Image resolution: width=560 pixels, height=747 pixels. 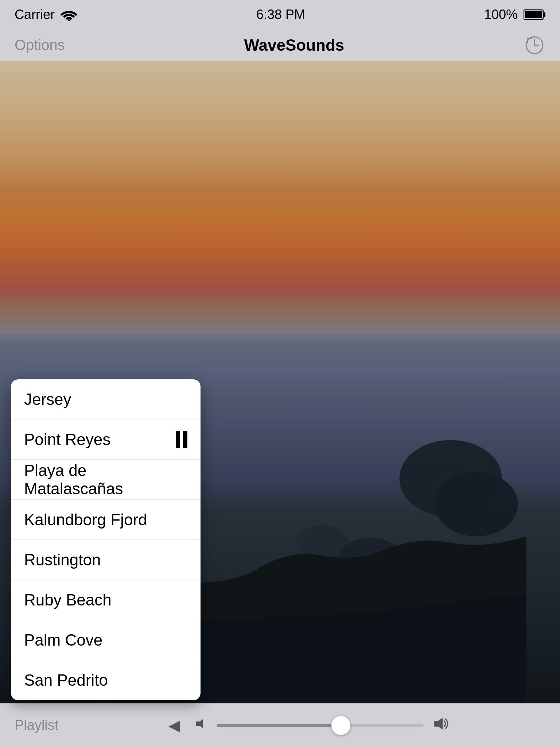 What do you see at coordinates (280, 725) in the screenshot?
I see `bottom-toolbar: Playlist ◀` at bounding box center [280, 725].